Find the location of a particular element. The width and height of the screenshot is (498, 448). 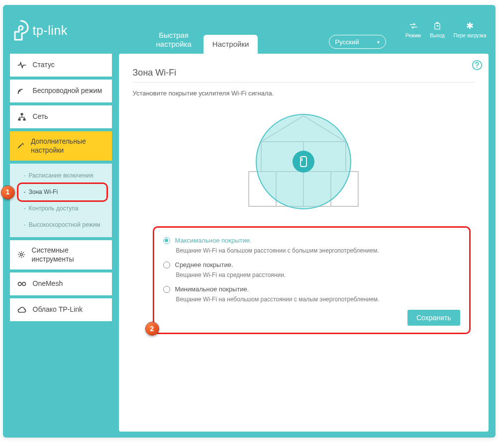

option-label: Минимальное покрытие. is located at coordinates (212, 289).